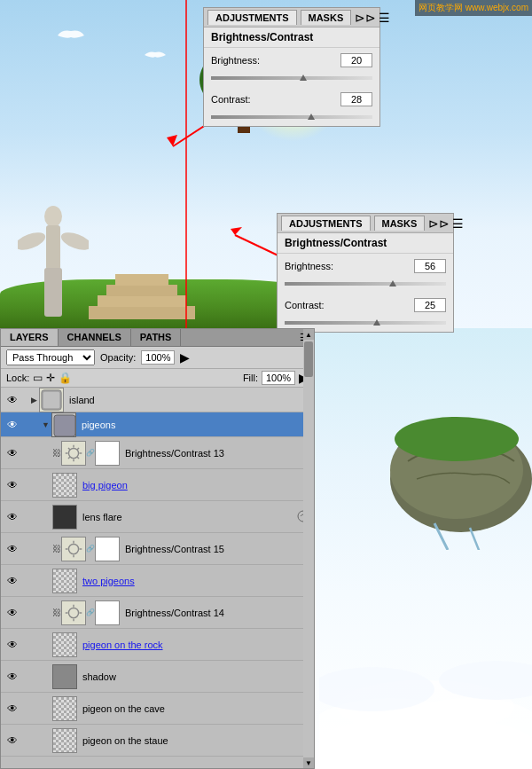  What do you see at coordinates (158, 645) in the screenshot?
I see `layer-item-pigeonrock: 👁 pigeon on the rock` at bounding box center [158, 645].